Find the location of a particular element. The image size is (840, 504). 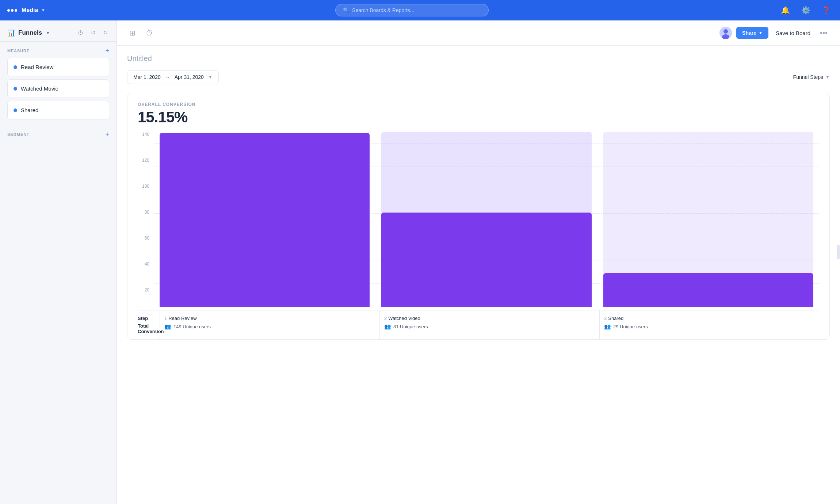

toolbar-right: Share ▼ Save to Board ••• is located at coordinates (775, 33).